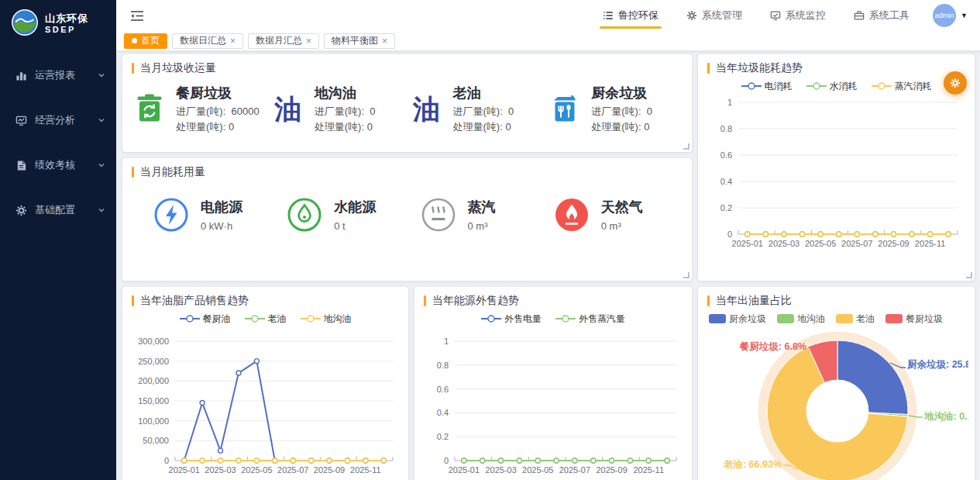 This screenshot has height=480, width=980. I want to click on legend-label: 地沟油, so click(338, 319).